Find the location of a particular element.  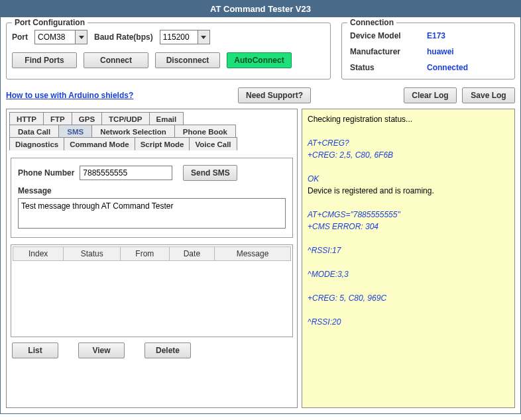

tab-row-2: Data CallSMSNetwork SelectionPhone Book is located at coordinates (152, 131).